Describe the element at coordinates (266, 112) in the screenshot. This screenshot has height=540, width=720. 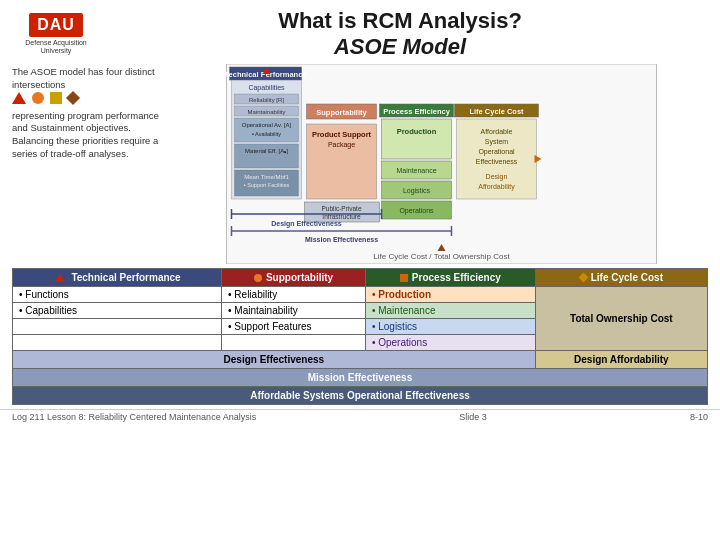
I see `svg-text: Maintainability` at that location.